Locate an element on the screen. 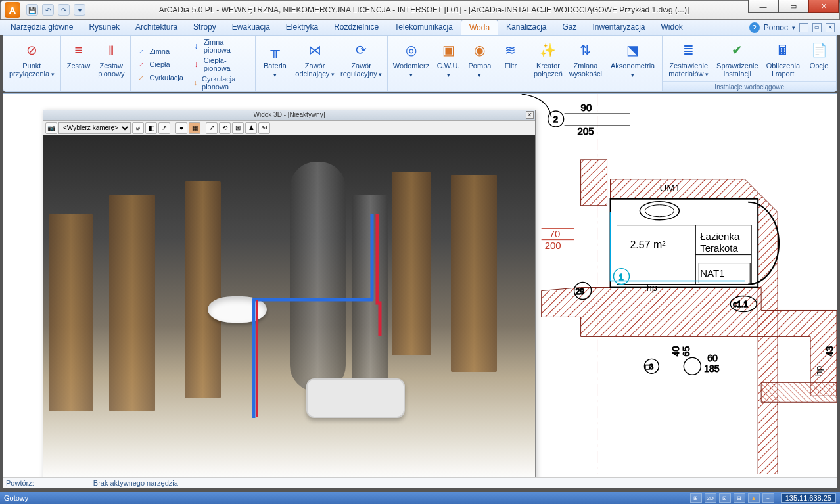 The width and height of the screenshot is (840, 504). tab-water: Woda is located at coordinates (480, 28).